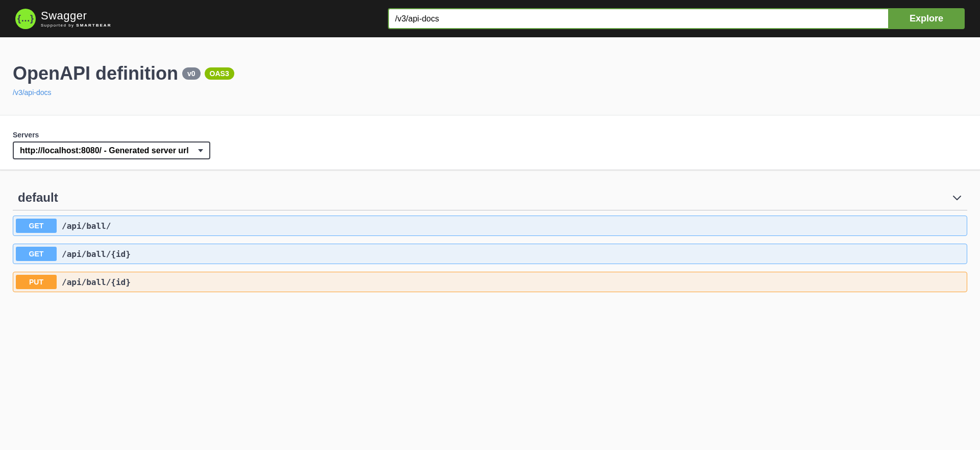 The image size is (980, 450). Describe the element at coordinates (638, 18) in the screenshot. I see `spec-url-input` at that location.